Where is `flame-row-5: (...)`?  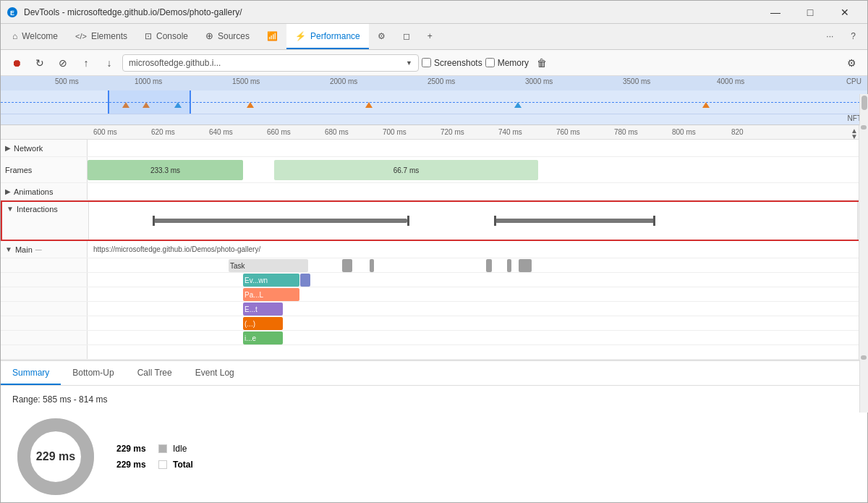 flame-row-5: (...) is located at coordinates (434, 324).